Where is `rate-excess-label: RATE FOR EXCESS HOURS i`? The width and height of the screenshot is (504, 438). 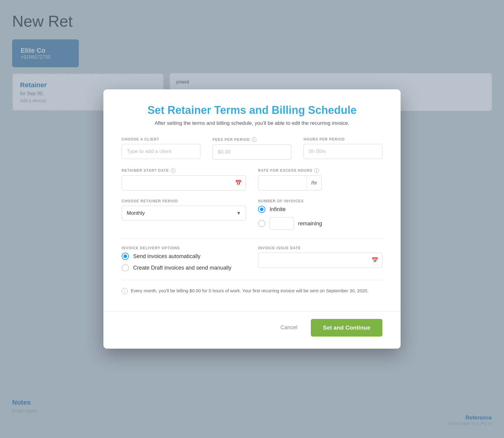
rate-excess-label: RATE FOR EXCESS HOURS i is located at coordinates (320, 171).